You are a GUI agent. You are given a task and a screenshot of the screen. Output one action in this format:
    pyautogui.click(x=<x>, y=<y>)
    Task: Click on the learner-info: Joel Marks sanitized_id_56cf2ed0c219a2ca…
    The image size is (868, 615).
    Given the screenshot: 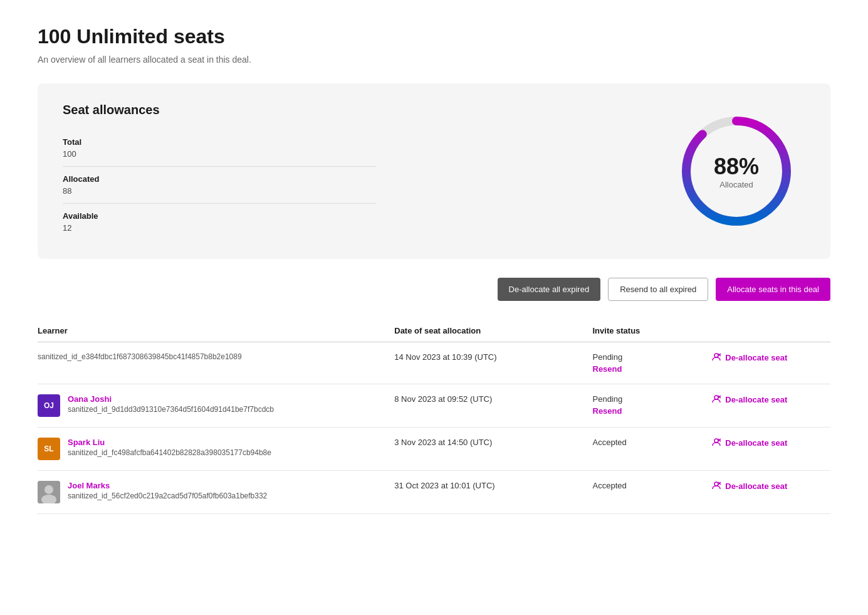 What is the action you would take?
    pyautogui.click(x=167, y=490)
    